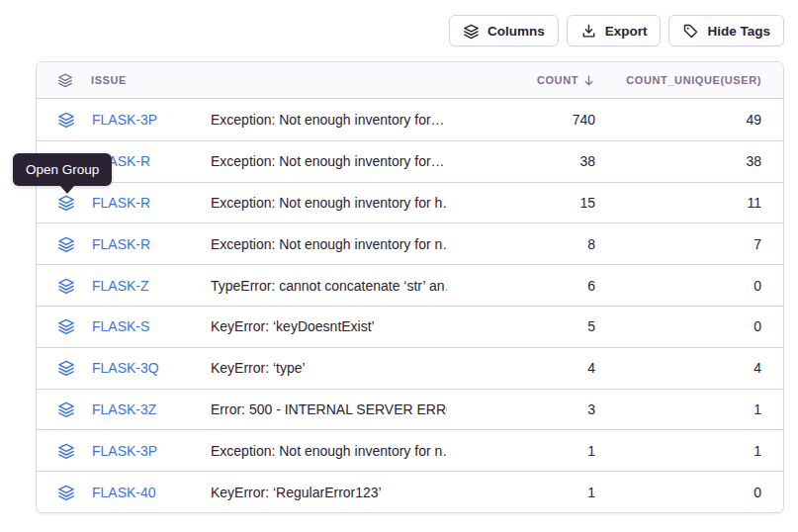 This screenshot has width=798, height=532. I want to click on issue-cell: FLASK-3Z, so click(124, 409).